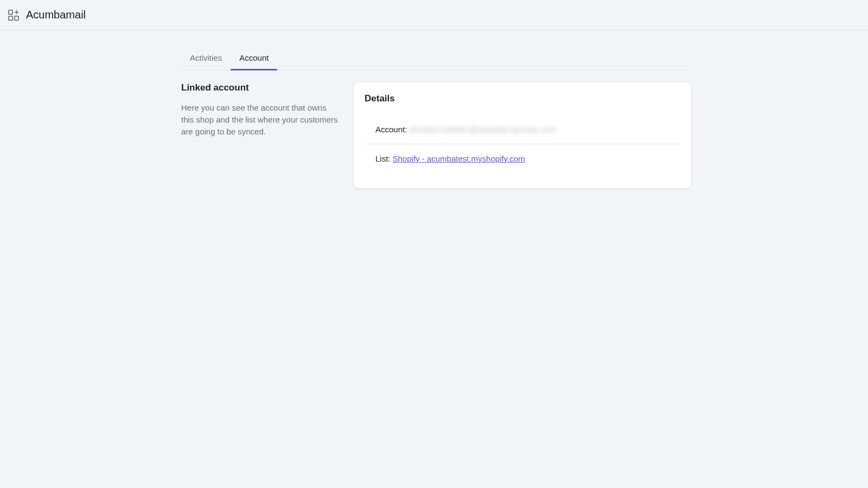 This screenshot has width=868, height=488. What do you see at coordinates (56, 15) in the screenshot?
I see `app-title: Acumbamail` at bounding box center [56, 15].